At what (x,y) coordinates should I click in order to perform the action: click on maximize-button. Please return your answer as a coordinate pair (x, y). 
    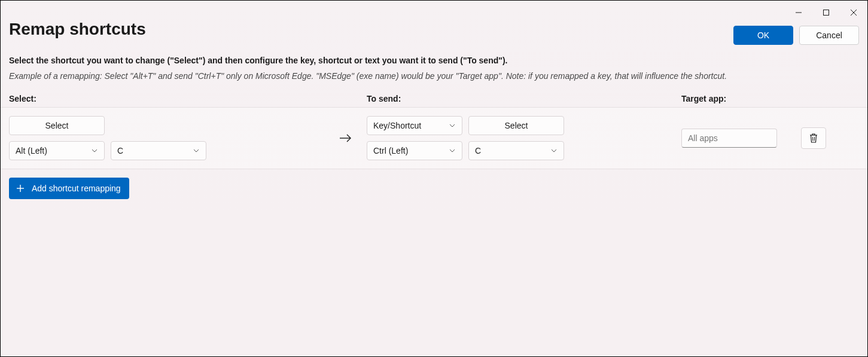
    Looking at the image, I should click on (826, 13).